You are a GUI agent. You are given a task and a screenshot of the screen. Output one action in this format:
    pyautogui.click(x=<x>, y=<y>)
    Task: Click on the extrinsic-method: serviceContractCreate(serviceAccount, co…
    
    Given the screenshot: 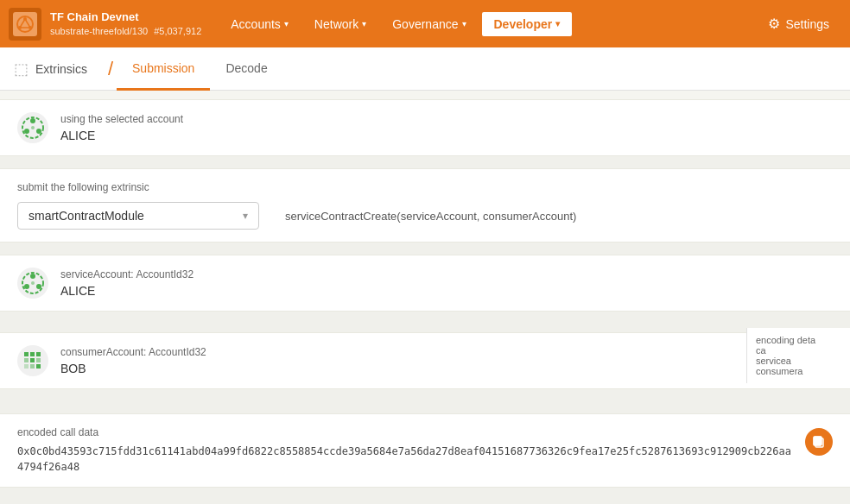 What is the action you would take?
    pyautogui.click(x=427, y=216)
    